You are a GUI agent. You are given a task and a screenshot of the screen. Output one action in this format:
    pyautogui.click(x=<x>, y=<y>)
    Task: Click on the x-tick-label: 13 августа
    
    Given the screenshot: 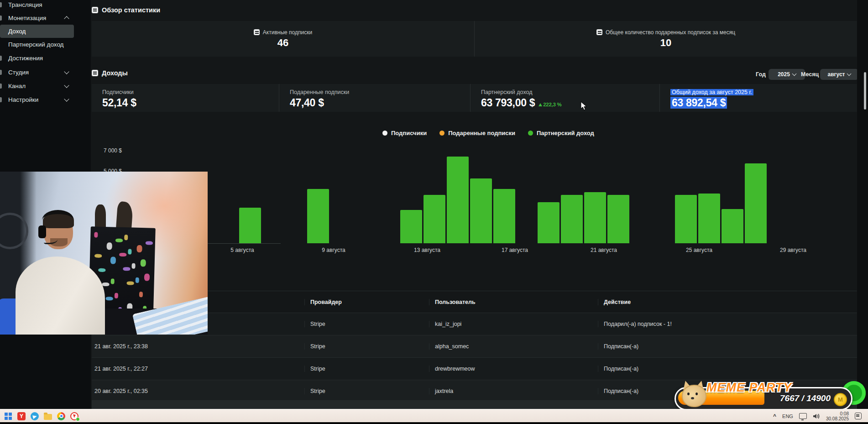 What is the action you would take?
    pyautogui.click(x=427, y=250)
    